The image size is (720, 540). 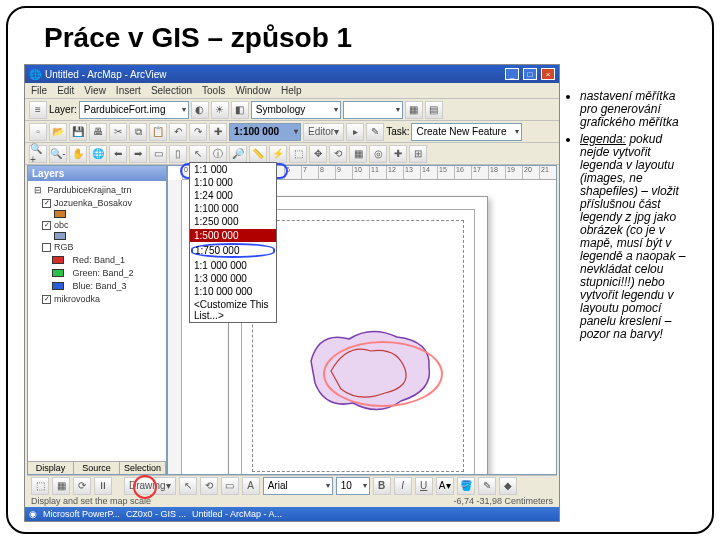 I want to click on start-button: ◉, so click(x=33, y=514).